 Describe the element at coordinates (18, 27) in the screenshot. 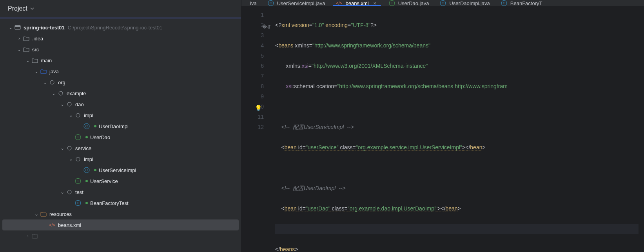

I see `module-icon` at that location.